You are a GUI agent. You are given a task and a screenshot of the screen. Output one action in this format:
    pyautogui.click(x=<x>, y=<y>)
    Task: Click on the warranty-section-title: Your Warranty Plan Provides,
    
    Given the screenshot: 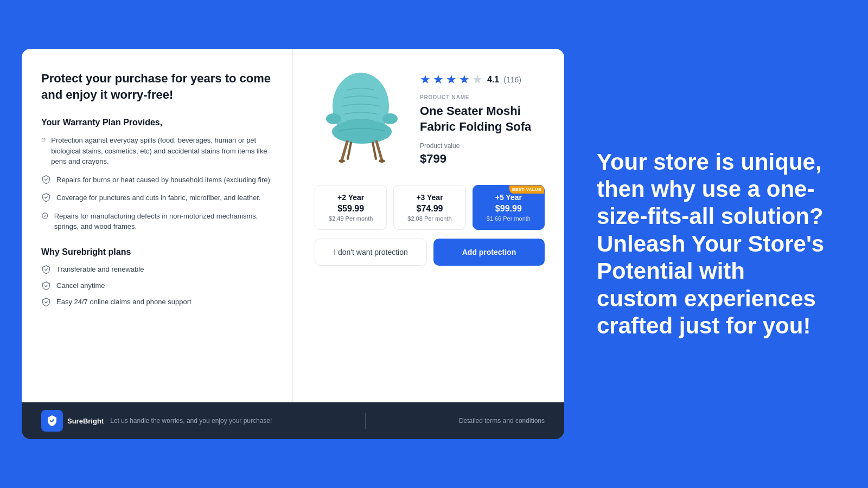 What is the action you would take?
    pyautogui.click(x=157, y=123)
    